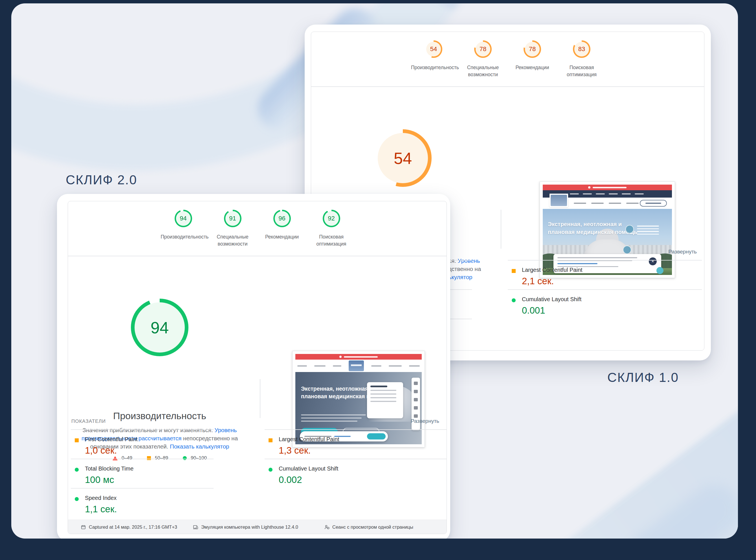  Describe the element at coordinates (356, 444) in the screenshot. I see `metric-largest-contentful-paint: Largest Contentful Paint 1,3 сек.` at that location.